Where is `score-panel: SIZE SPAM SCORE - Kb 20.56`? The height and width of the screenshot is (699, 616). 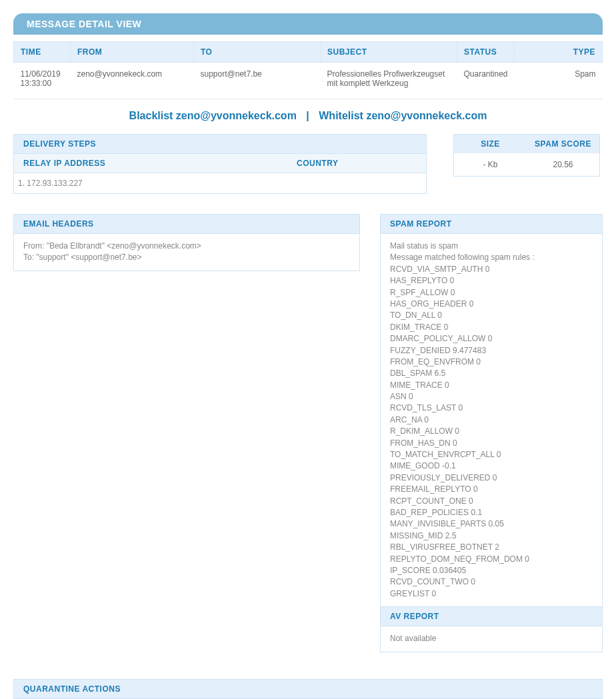 score-panel: SIZE SPAM SCORE - Kb 20.56 is located at coordinates (527, 155).